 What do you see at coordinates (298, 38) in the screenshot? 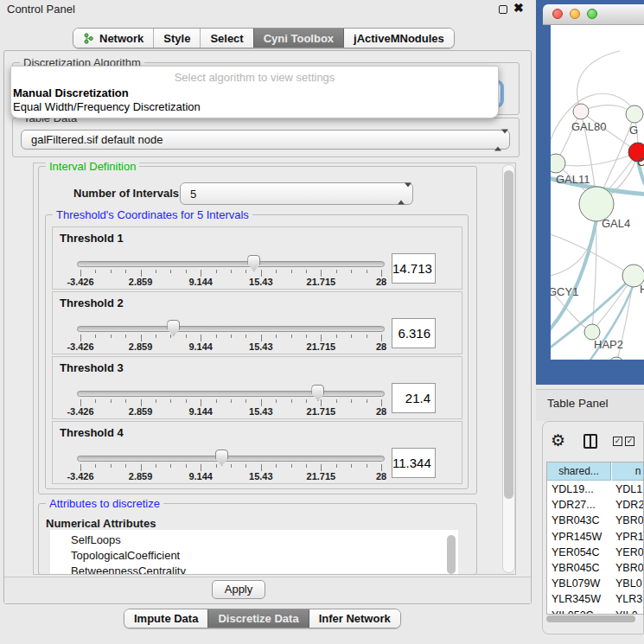
I see `tab-cyni-toolbox: Cyni Toolbox` at bounding box center [298, 38].